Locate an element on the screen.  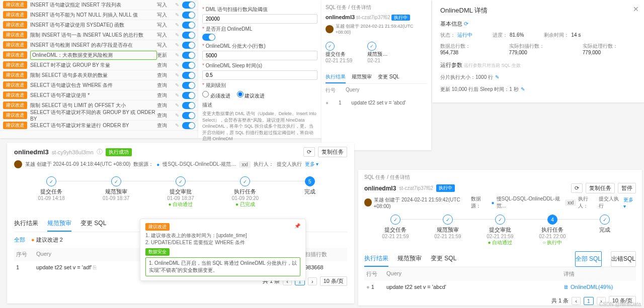
all-sql-button: 全部 SQL is located at coordinates (589, 259).